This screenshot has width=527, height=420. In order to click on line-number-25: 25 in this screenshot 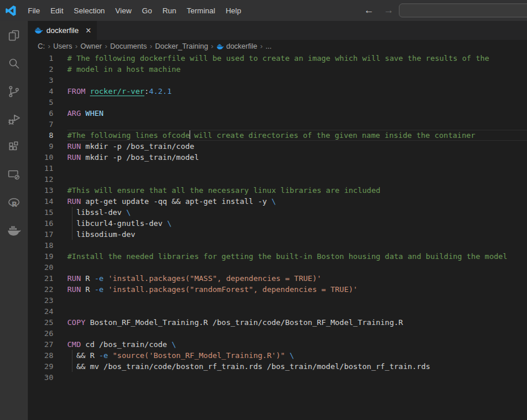, I will do `click(41, 322)`.